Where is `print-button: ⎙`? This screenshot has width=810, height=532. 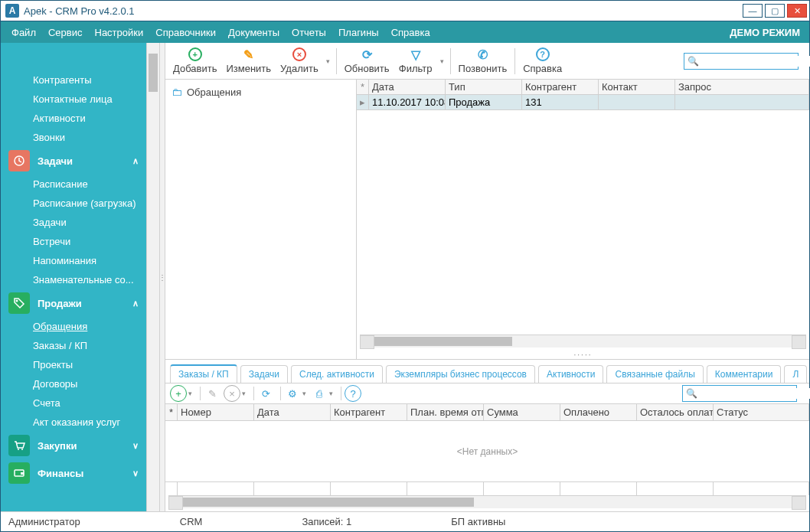
print-button: ⎙ is located at coordinates (319, 393).